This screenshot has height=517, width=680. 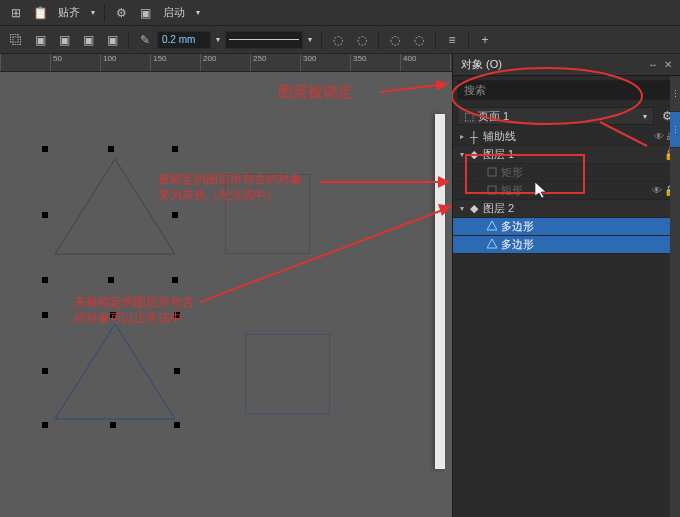 I want to click on launch-label: 启动, so click(x=174, y=12).